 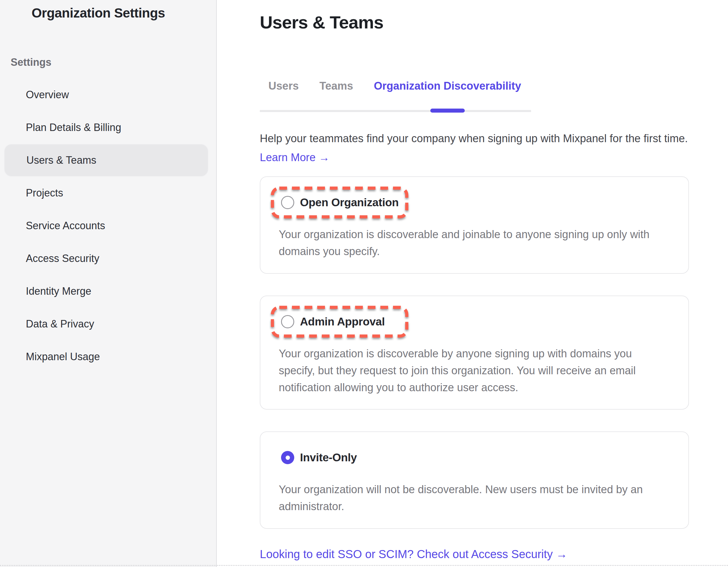 What do you see at coordinates (287, 157) in the screenshot?
I see `learn-more-text: Learn More` at bounding box center [287, 157].